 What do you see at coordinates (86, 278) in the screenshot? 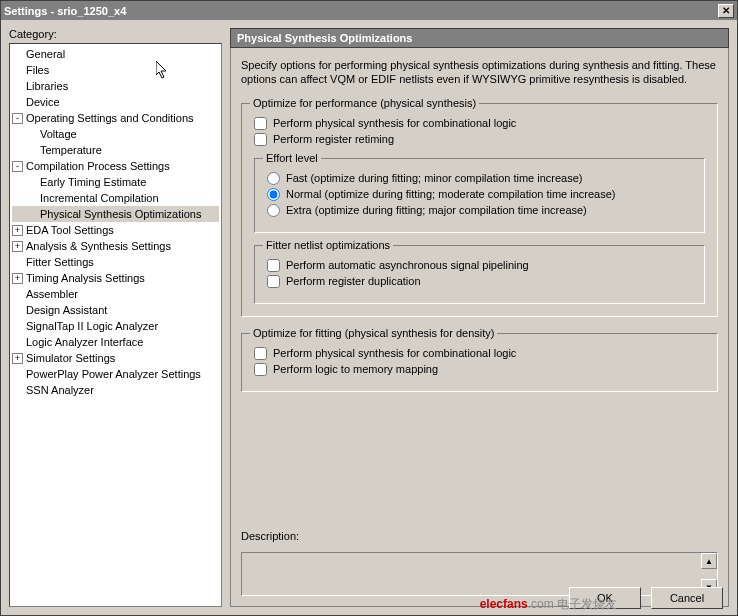
I see `tree-item-label: Timing Analysis Settings` at bounding box center [86, 278].